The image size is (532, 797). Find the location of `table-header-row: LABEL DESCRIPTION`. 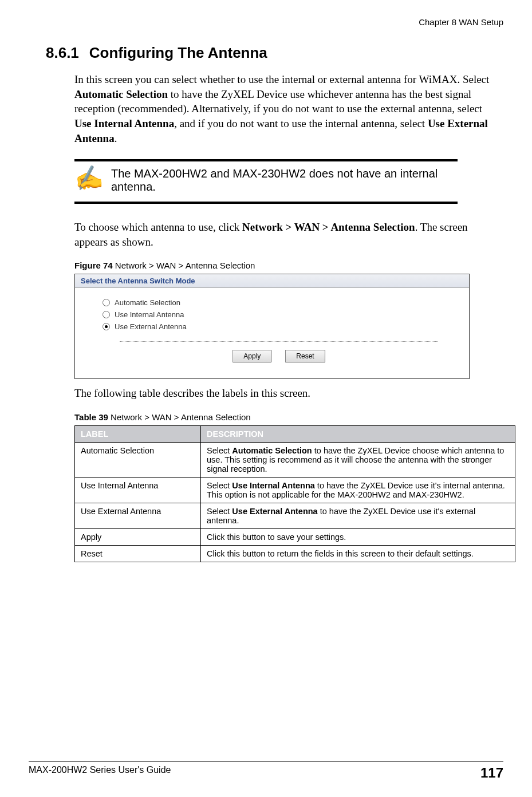

table-header-row: LABEL DESCRIPTION is located at coordinates (295, 434).